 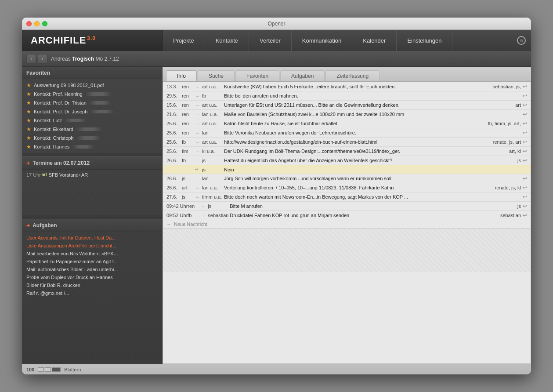 What do you see at coordinates (92, 147) in the screenshot?
I see `favorite-item: ★ Kontakt: Hannes` at bounding box center [92, 147].